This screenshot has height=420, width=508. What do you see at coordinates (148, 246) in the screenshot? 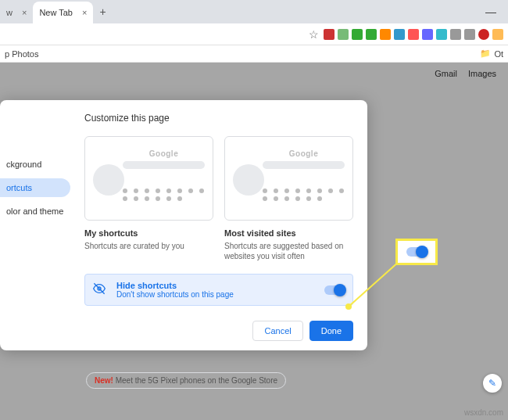
I see `option-desc: Shortcuts are curated by you` at bounding box center [148, 246].